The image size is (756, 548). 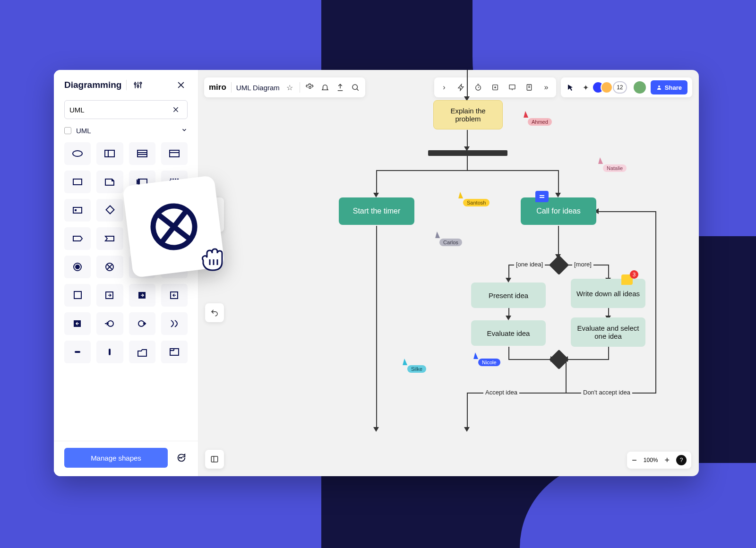 What do you see at coordinates (501, 392) in the screenshot?
I see `edge-label-accept: Accept idea` at bounding box center [501, 392].